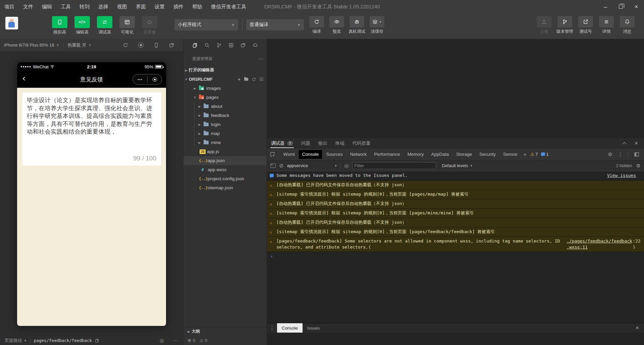 This screenshot has height=345, width=644. What do you see at coordinates (544, 25) in the screenshot?
I see `upload-action: 上传` at bounding box center [544, 25].